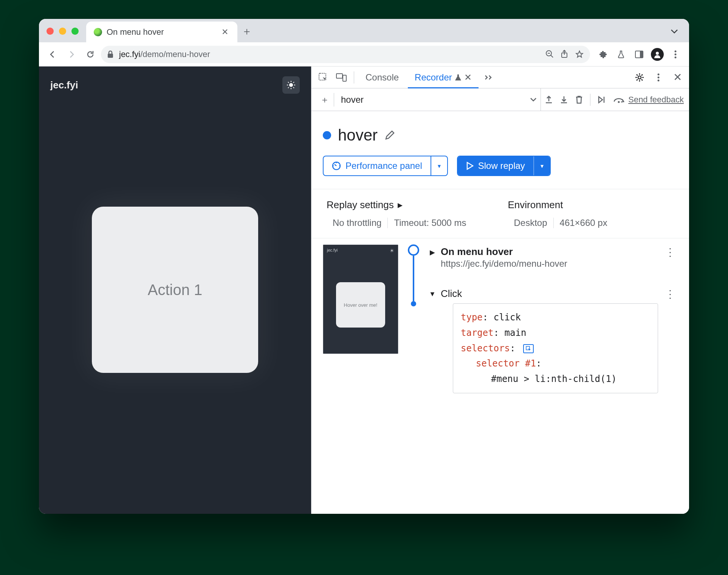  What do you see at coordinates (345, 54) in the screenshot?
I see `address-bar: jec.fyi/demo/menu-hover` at bounding box center [345, 54].